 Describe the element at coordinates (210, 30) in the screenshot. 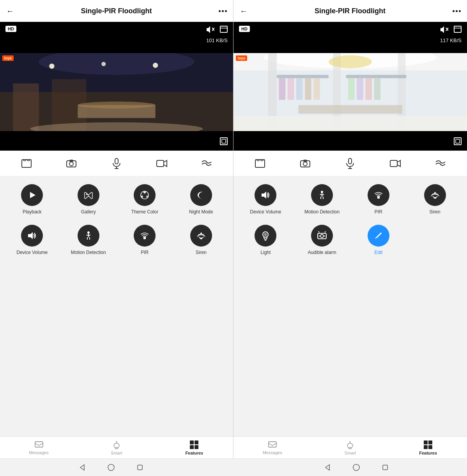

I see `left-mute-icon` at that location.